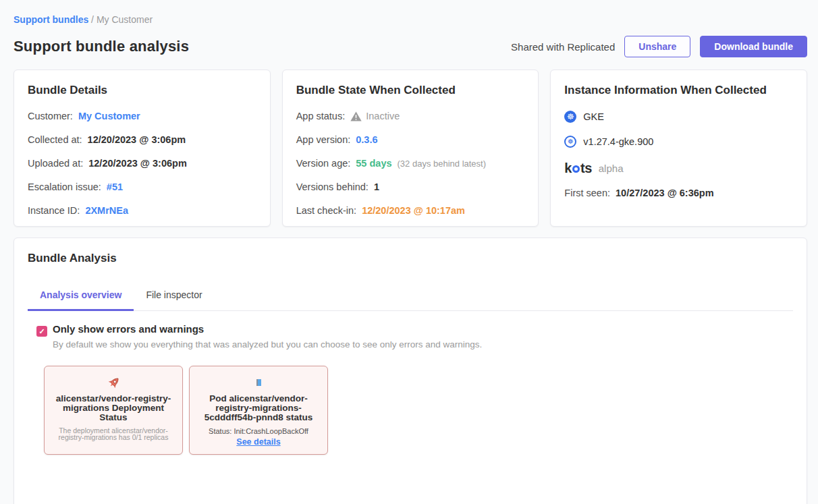 The height and width of the screenshot is (504, 818). Describe the element at coordinates (142, 187) in the screenshot. I see `escalation-issue-row: Escalation issue: #51` at that location.